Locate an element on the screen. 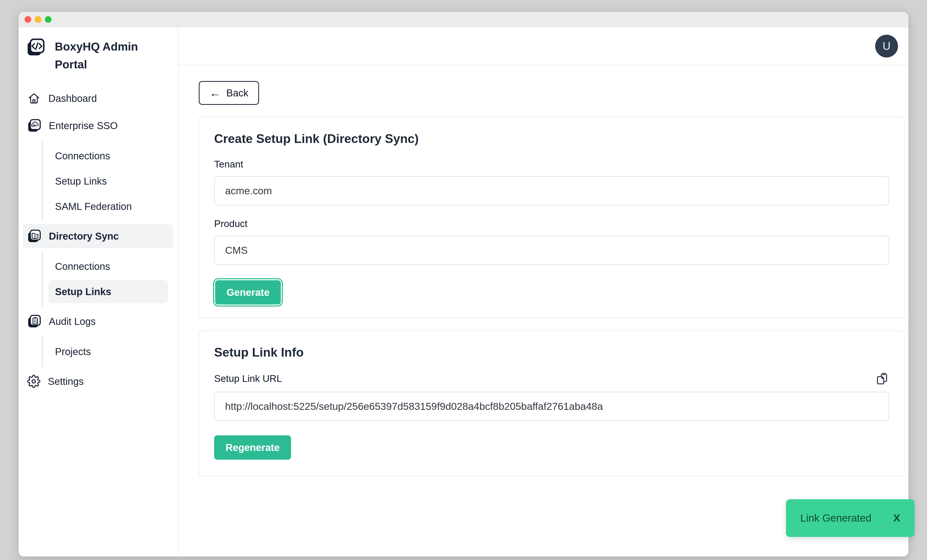  avatar-initial: U is located at coordinates (886, 46).